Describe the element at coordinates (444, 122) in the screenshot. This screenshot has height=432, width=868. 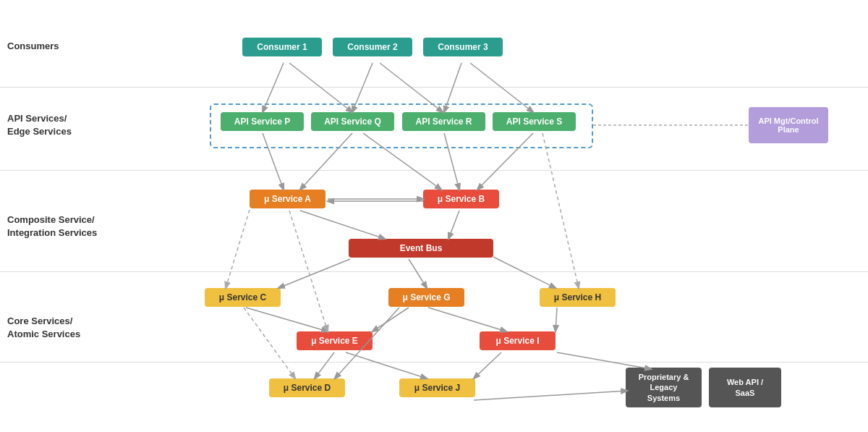
I see `node-api-r: API Service R` at that location.